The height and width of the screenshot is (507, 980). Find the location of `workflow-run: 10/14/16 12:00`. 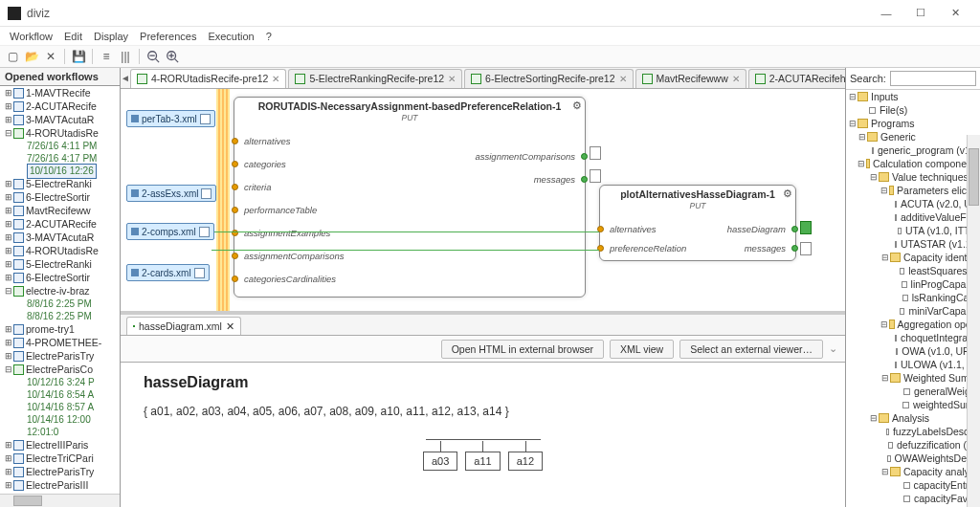

workflow-run: 10/14/16 12:00 is located at coordinates (69, 419).